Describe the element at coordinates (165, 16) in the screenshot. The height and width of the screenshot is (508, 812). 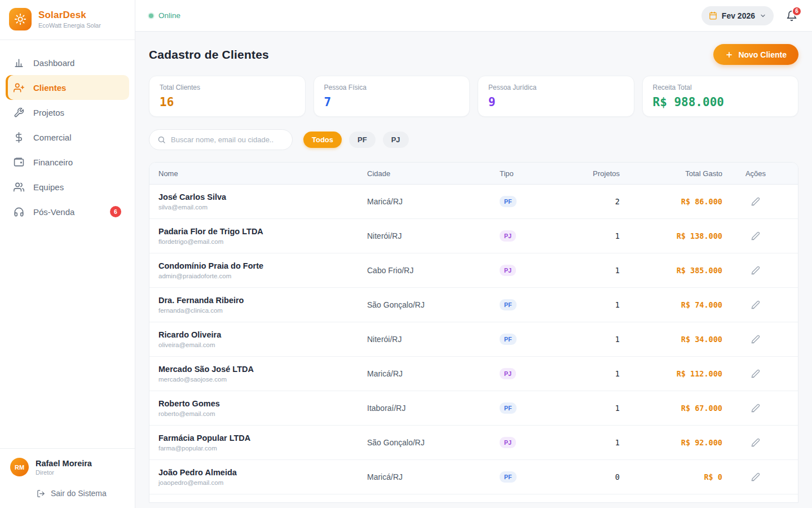
I see `online-status: Online` at that location.